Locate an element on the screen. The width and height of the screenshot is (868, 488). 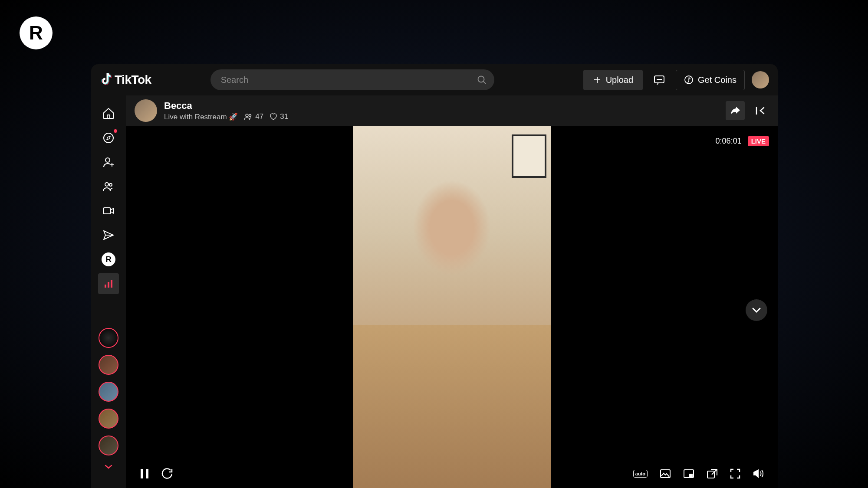
stream-timer: 0:06:01 is located at coordinates (729, 141).